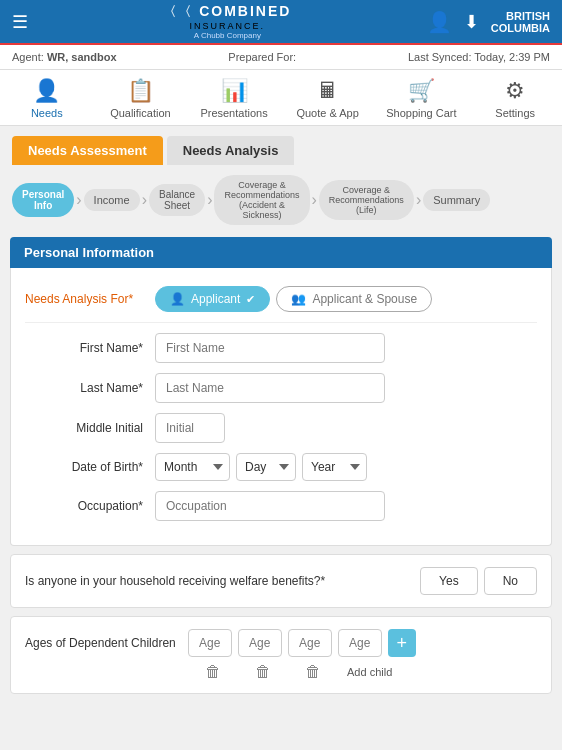  I want to click on region-label: BRITISH COLUMBIA, so click(520, 22).